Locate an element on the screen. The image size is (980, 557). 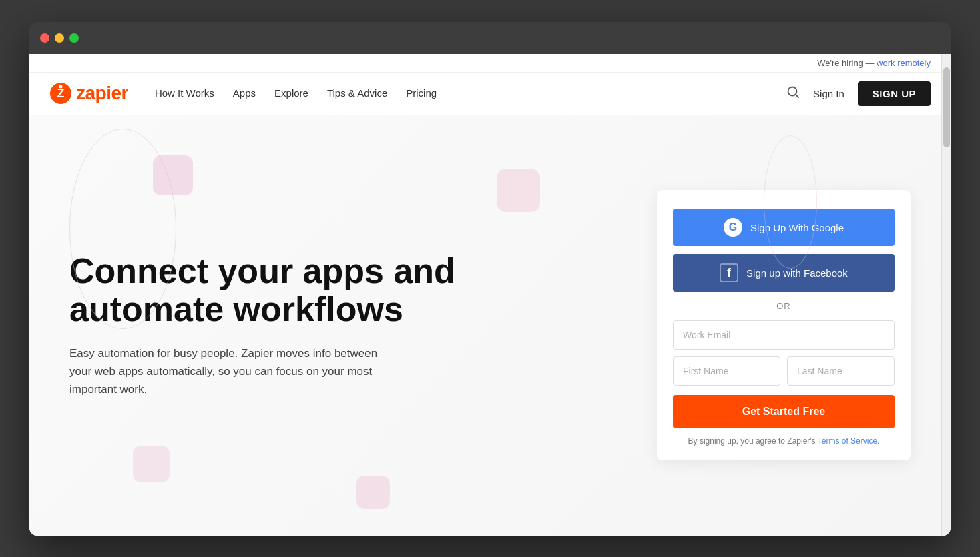
facebook-btn-label: Sign up with Facebook is located at coordinates (797, 273).